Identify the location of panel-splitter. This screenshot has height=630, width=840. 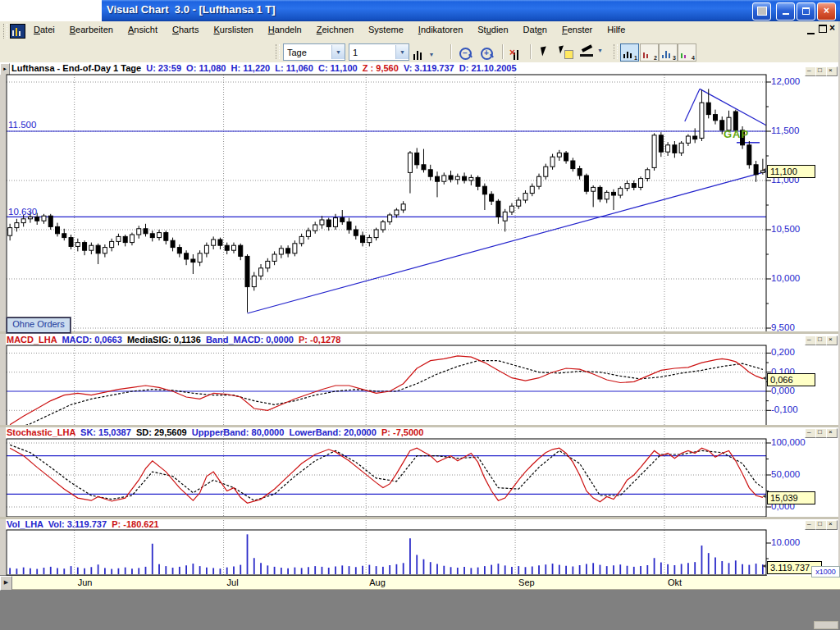
(419, 333).